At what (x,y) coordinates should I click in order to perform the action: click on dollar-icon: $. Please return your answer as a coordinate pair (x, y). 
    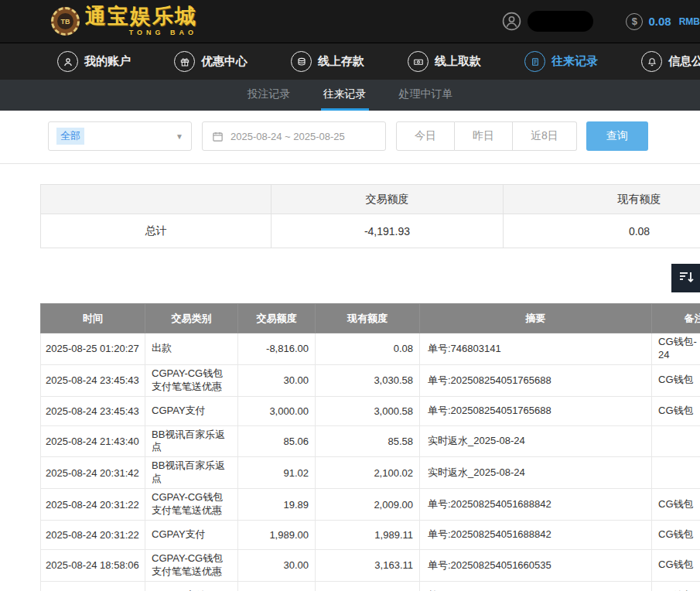
    Looking at the image, I should click on (634, 22).